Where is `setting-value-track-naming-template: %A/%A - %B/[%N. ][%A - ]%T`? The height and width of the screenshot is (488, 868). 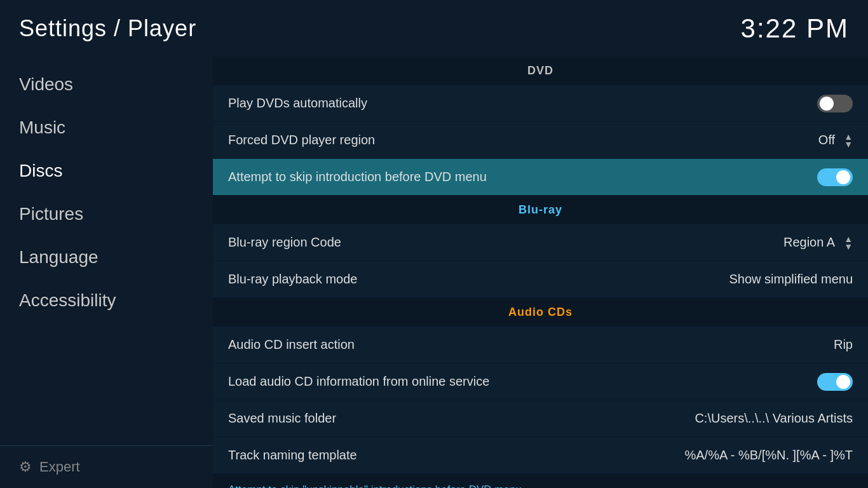 setting-value-track-naming-template: %A/%A - %B/[%N. ][%A - ]%T is located at coordinates (769, 455).